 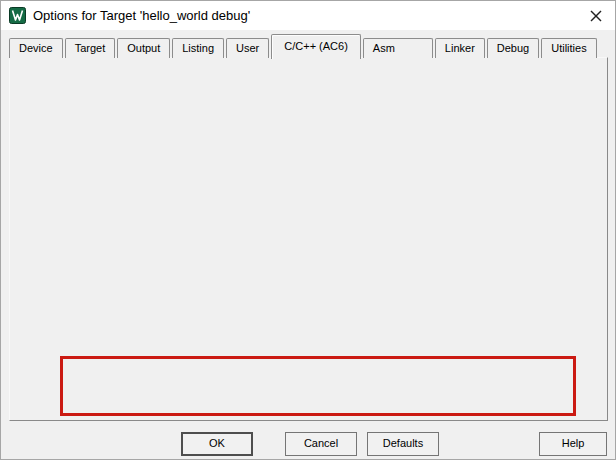 I want to click on tab-debug: Debug, so click(x=513, y=48).